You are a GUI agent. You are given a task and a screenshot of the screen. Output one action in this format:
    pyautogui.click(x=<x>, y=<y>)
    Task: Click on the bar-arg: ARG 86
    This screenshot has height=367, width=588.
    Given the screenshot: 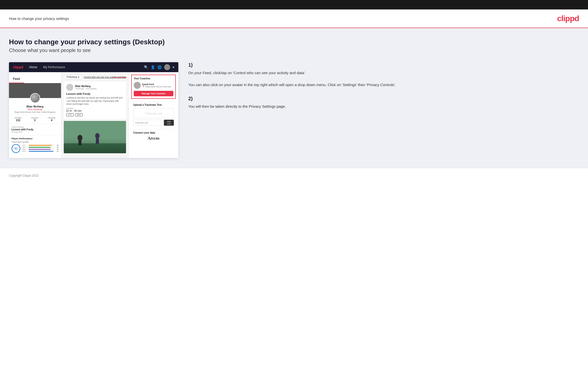 What is the action you would take?
    pyautogui.click(x=40, y=149)
    